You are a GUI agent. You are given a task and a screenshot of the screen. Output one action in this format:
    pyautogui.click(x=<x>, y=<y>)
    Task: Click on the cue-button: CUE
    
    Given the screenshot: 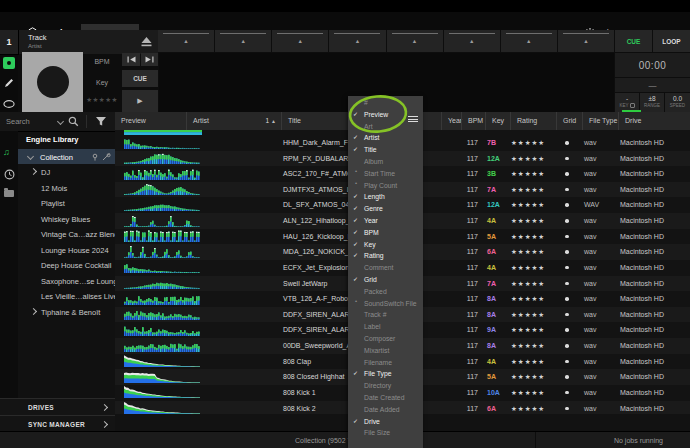 What is the action you would take?
    pyautogui.click(x=634, y=41)
    